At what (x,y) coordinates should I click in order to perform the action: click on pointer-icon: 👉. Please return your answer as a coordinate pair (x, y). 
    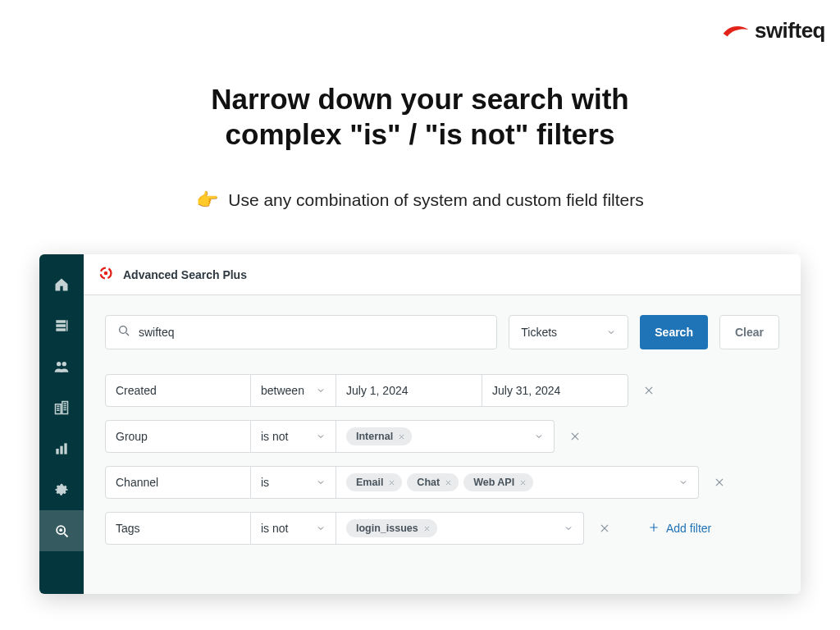
    Looking at the image, I should click on (207, 200).